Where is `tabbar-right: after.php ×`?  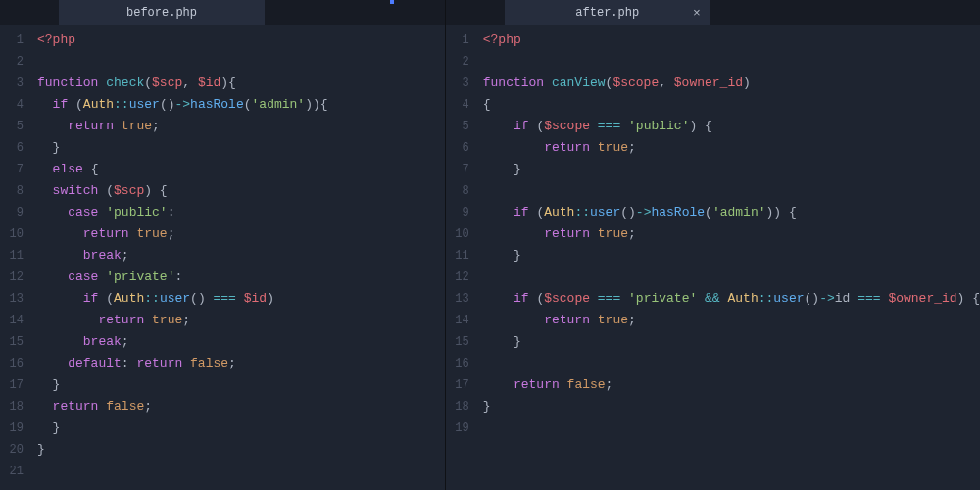
tabbar-right: after.php × is located at coordinates (713, 13).